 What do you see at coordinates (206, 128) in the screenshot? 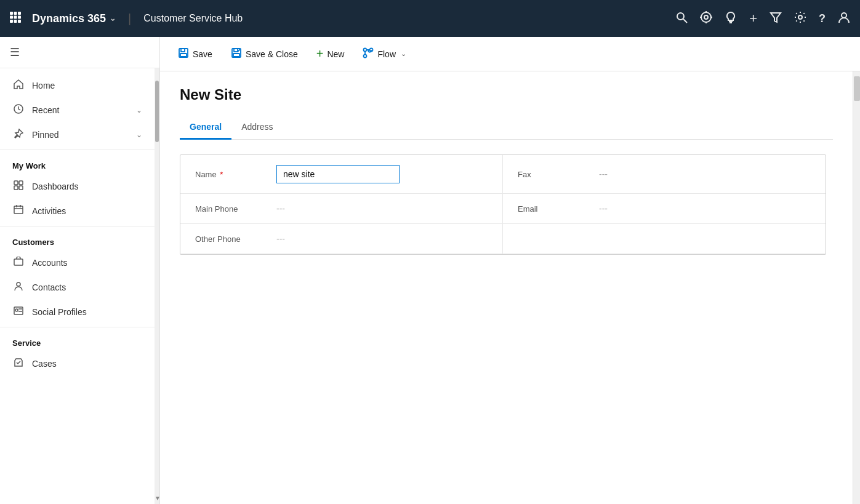
I see `tab-general: General` at bounding box center [206, 128].